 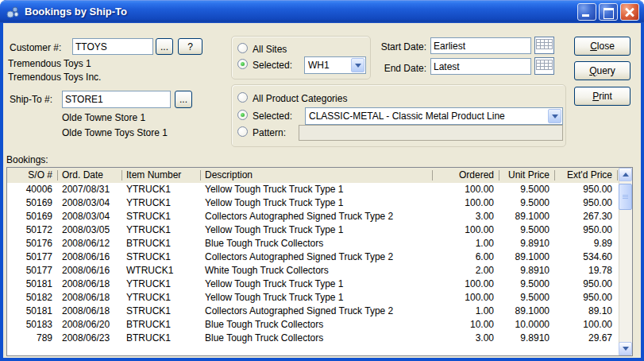 What do you see at coordinates (313, 339) in the screenshot?
I see `table-row: 789 2008/06/23 BTRUCK1 Blue Tough Truck …` at bounding box center [313, 339].